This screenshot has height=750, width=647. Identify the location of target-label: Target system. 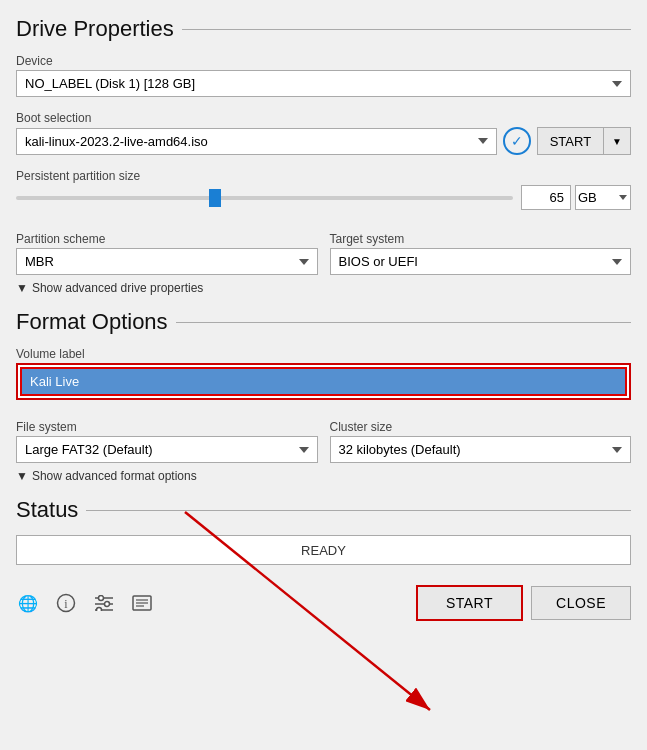
(481, 239).